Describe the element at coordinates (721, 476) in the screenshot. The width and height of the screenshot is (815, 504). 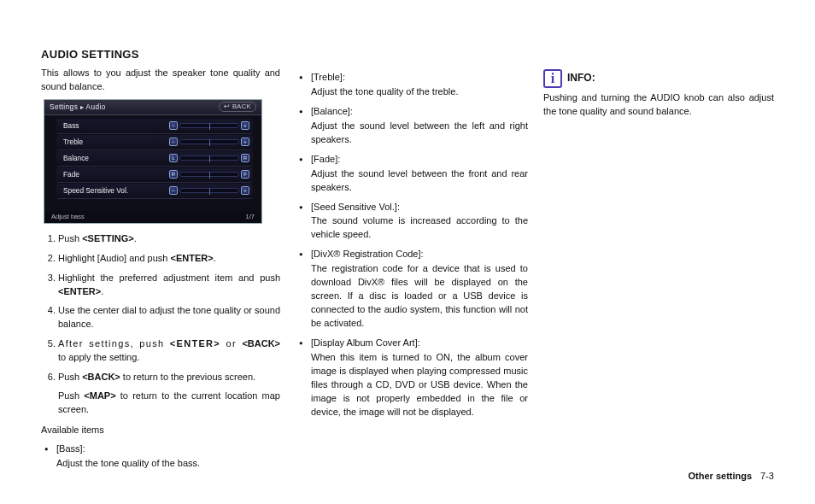
I see `footer-section: Other settings` at that location.